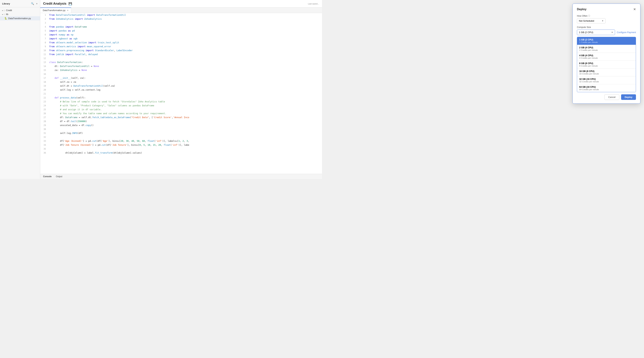 This screenshot has width=644, height=358. Describe the element at coordinates (181, 133) in the screenshot. I see `code-line: 31 self.log.INFO(df)` at that location.